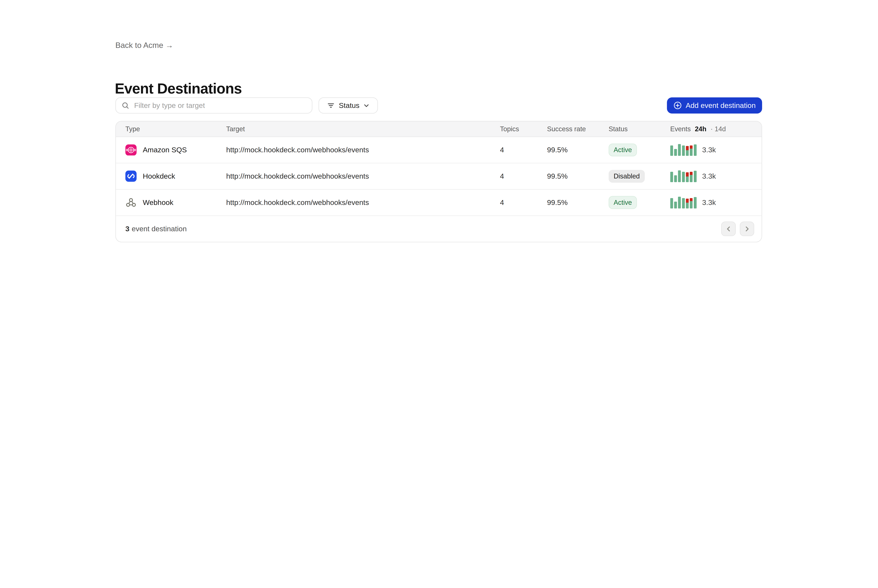 The image size is (878, 588). Describe the element at coordinates (366, 106) in the screenshot. I see `chevron-down-icon` at that location.